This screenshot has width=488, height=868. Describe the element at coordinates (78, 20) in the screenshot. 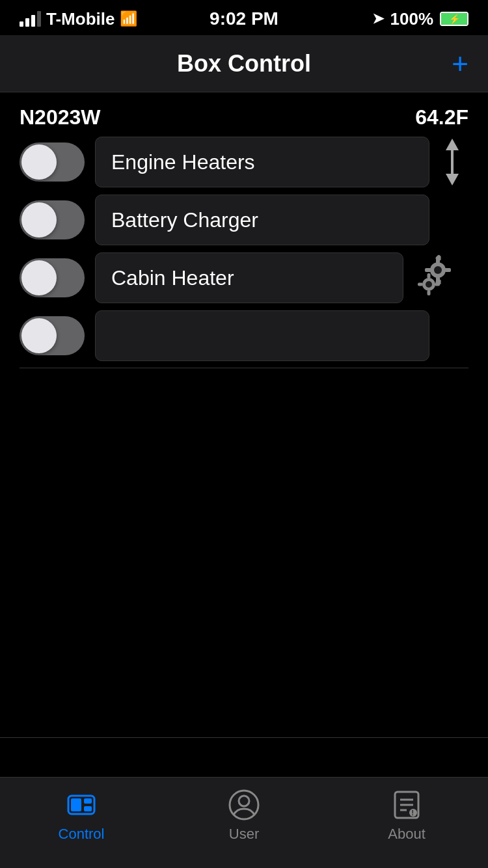

I see `status-left: T-Mobile 📶` at that location.